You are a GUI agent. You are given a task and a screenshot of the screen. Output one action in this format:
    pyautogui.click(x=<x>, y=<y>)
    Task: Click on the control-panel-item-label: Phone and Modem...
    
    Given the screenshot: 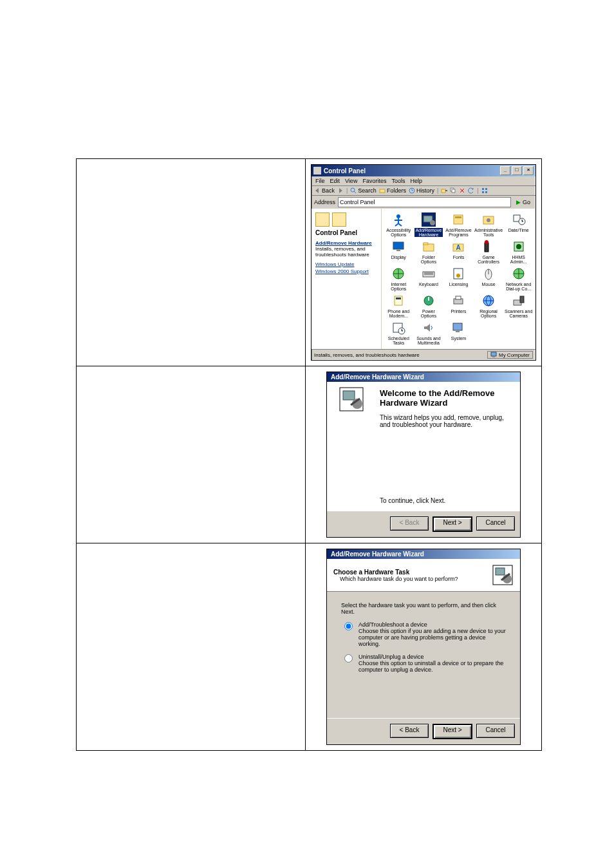 What is the action you would take?
    pyautogui.click(x=399, y=314)
    